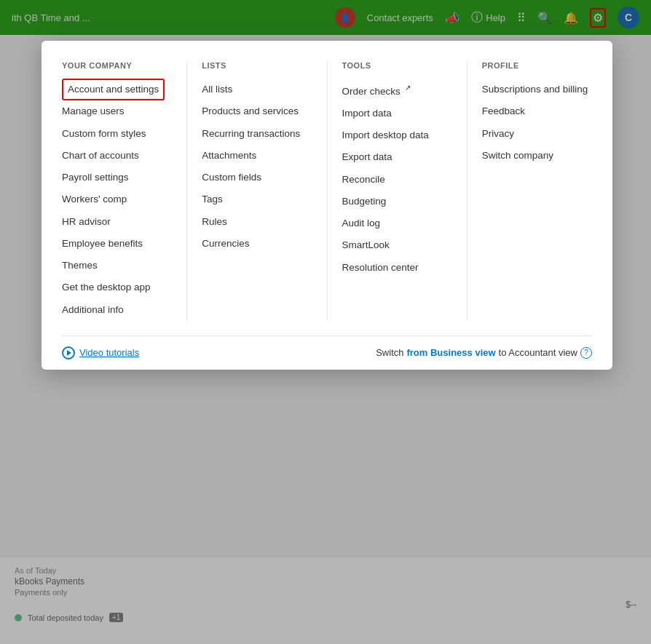 This screenshot has width=651, height=644. I want to click on custom-fields-link: Custom fields, so click(256, 178).